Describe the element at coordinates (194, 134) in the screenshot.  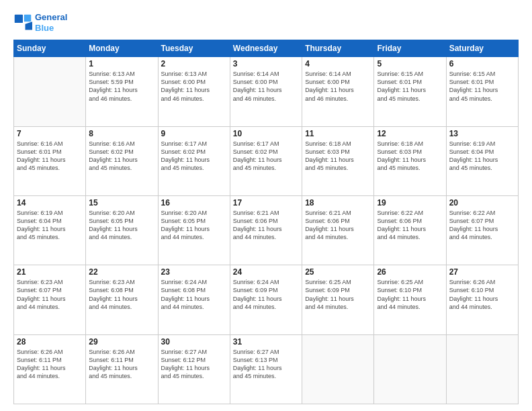
I see `day-number: 9` at that location.